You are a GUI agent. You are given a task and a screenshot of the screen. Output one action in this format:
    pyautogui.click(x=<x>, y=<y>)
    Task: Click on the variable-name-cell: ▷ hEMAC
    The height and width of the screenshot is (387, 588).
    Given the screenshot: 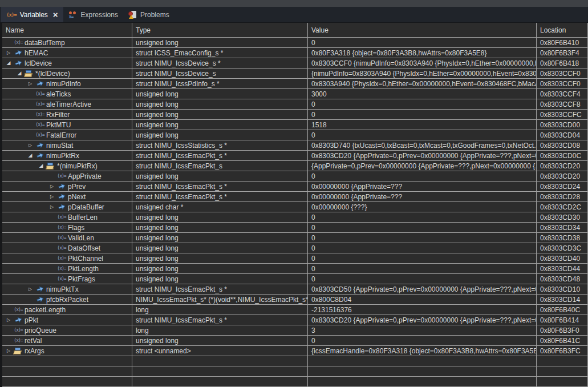 What is the action you would take?
    pyautogui.click(x=67, y=53)
    